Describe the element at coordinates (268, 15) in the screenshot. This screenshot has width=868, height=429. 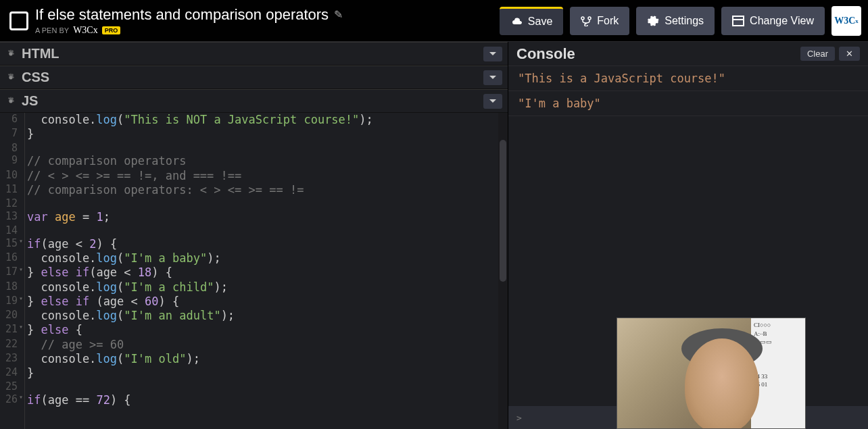
I see `pen-title: If else statements and comparison operat…` at that location.